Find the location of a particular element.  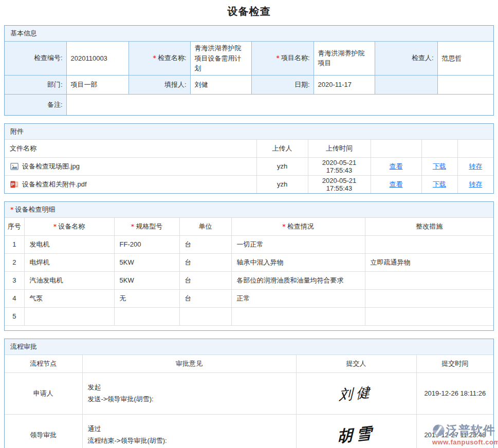

field-value-inspector: 范思哲 is located at coordinates (466, 59).